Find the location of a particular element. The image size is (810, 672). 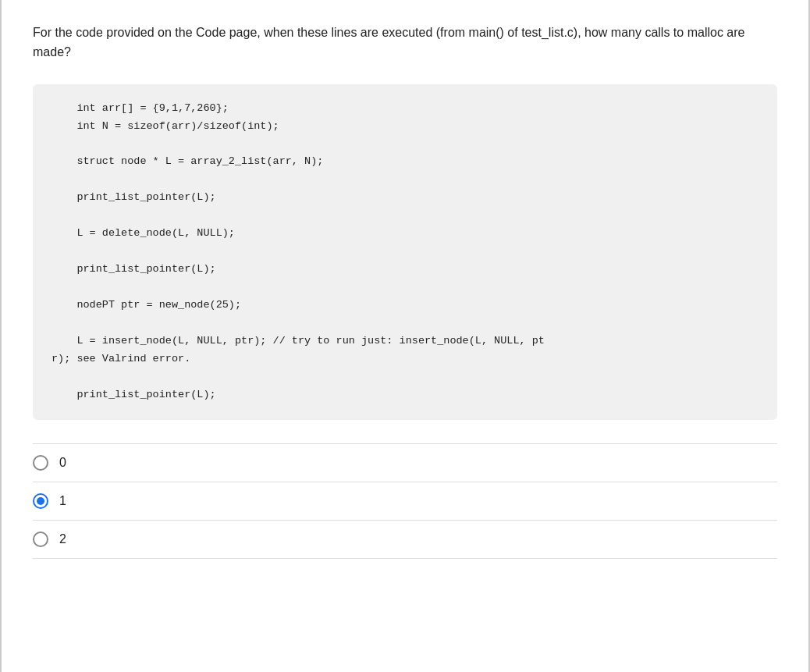

answer-option-1: 1 is located at coordinates (405, 501).